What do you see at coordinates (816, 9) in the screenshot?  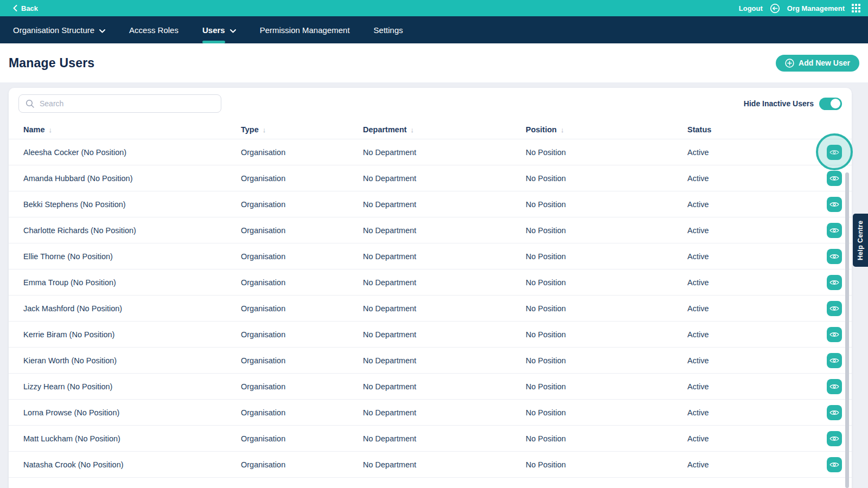 I see `org-management-link: Org Management` at bounding box center [816, 9].